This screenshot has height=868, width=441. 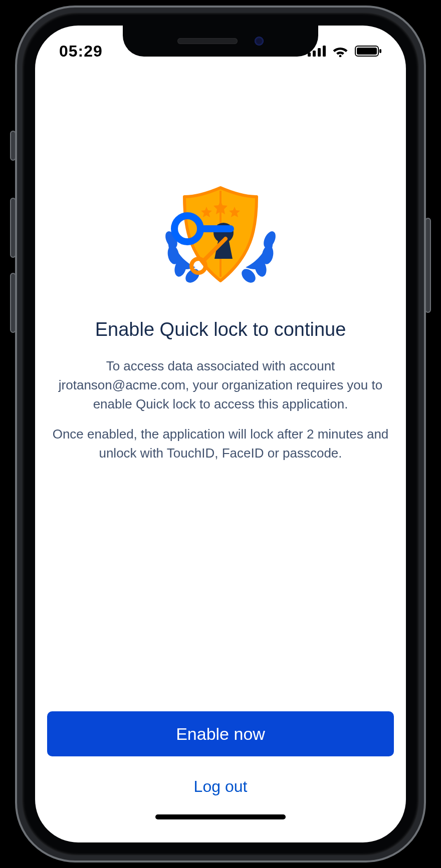 I want to click on wifi-icon, so click(x=340, y=51).